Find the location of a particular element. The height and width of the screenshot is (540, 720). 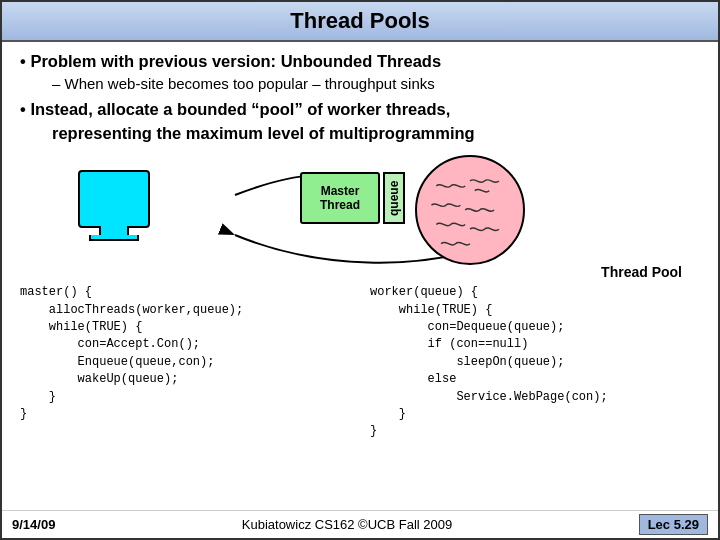

computer-base is located at coordinates (114, 238).